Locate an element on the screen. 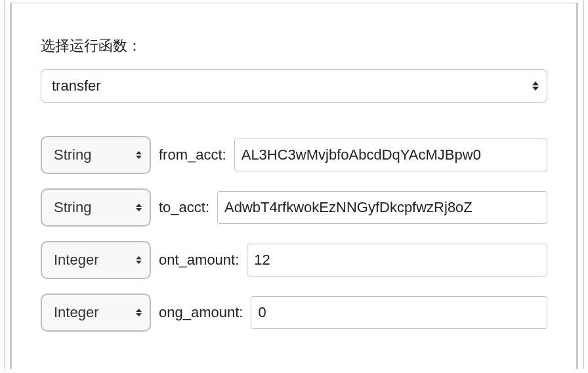 This screenshot has height=373, width=588. param-row: String to_acct: is located at coordinates (294, 208).